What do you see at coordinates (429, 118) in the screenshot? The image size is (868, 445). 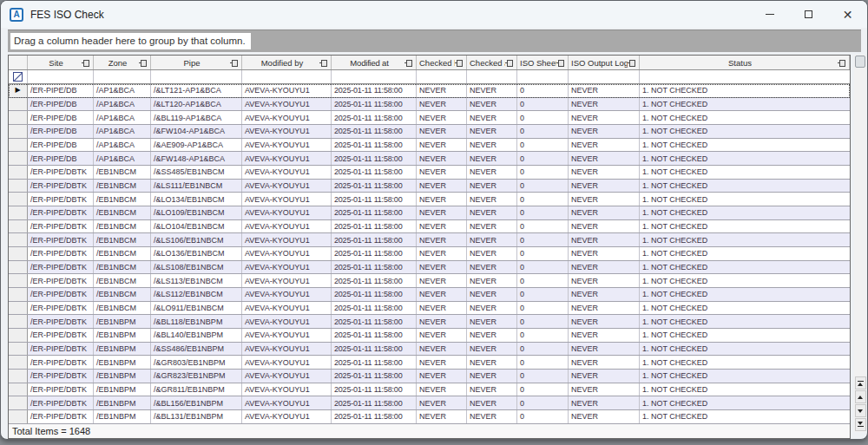 I see `table-row: /ER-PIPE/DB/AP1&BCA/&BL119-AP1&BCAAVEVA-…` at bounding box center [429, 118].